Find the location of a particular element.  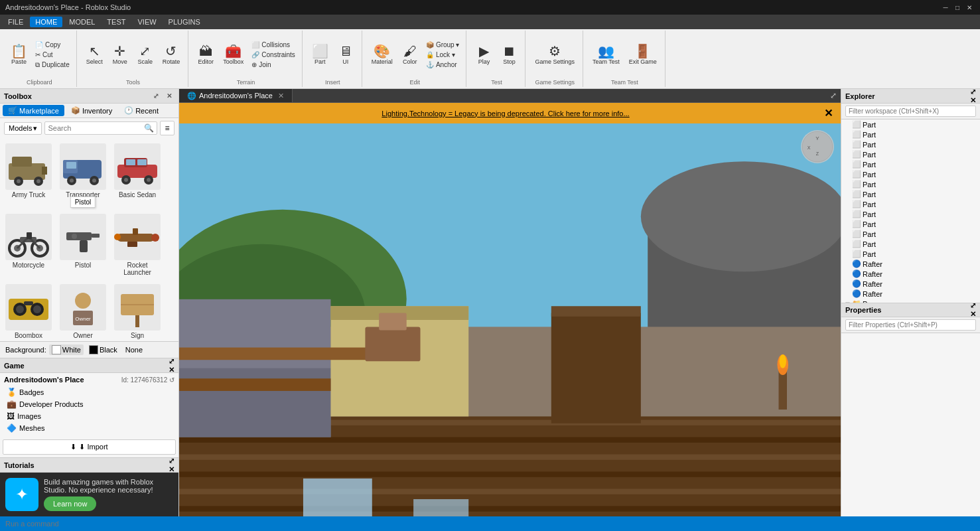

menu-model: MODEL is located at coordinates (82, 22).